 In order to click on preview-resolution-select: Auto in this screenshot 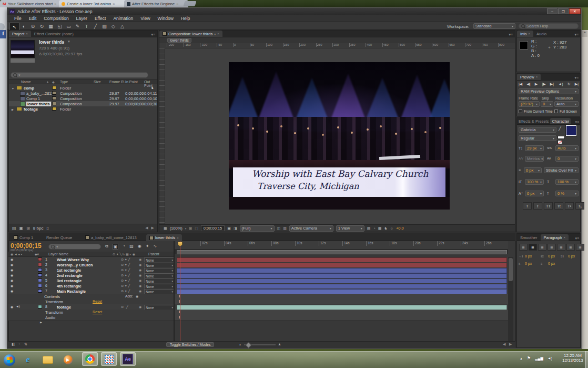, I will do `click(566, 104)`.